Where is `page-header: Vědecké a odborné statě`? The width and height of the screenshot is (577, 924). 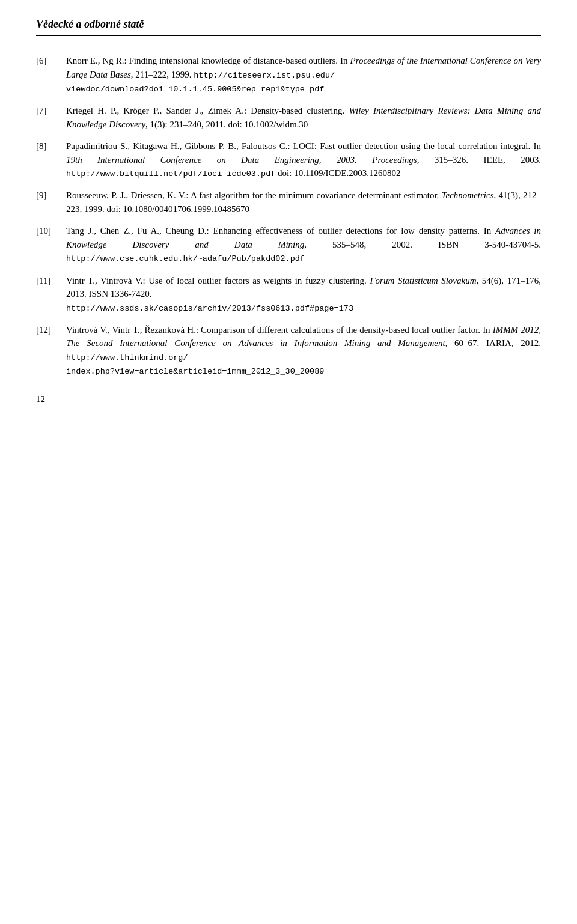
page-header: Vědecké a odborné statě is located at coordinates (288, 27).